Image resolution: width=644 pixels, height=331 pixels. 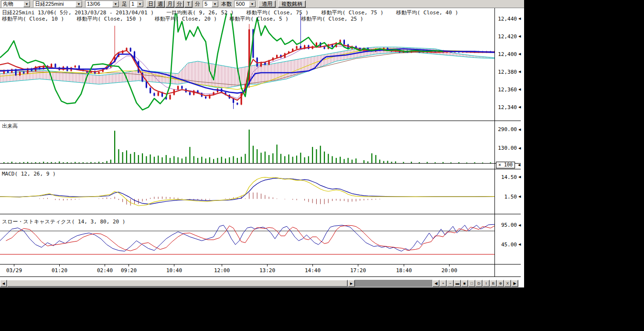 What do you see at coordinates (520, 54) in the screenshot?
I see `price-tick-12400-arrow-icon: ◀` at bounding box center [520, 54].